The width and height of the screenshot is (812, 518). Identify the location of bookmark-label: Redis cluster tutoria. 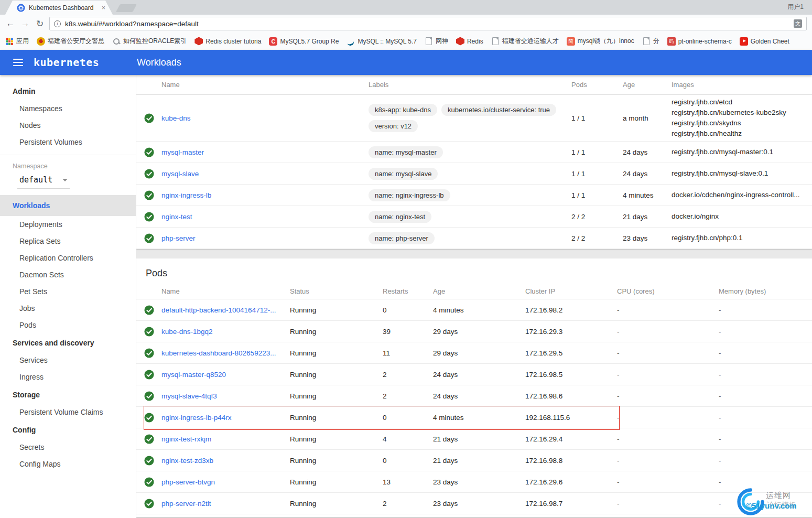
(233, 41).